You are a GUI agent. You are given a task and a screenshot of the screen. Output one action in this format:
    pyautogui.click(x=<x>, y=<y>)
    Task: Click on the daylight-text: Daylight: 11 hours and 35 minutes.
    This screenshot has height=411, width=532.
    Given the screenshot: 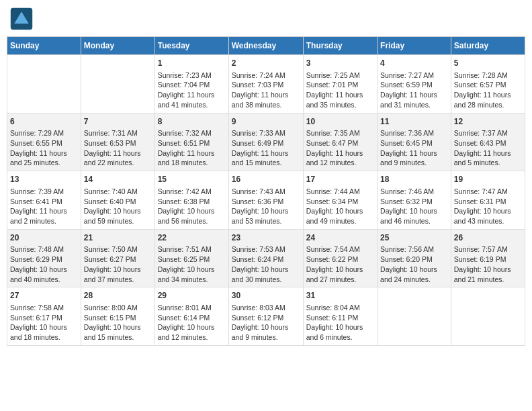 What is the action you would take?
    pyautogui.click(x=335, y=99)
    